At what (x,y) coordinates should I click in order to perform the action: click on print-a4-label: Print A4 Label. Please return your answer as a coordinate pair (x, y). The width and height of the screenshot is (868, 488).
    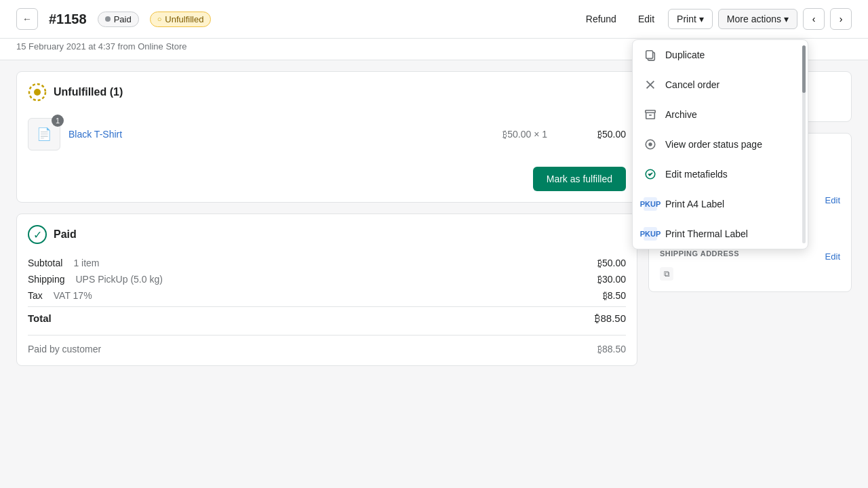
    Looking at the image, I should click on (694, 204).